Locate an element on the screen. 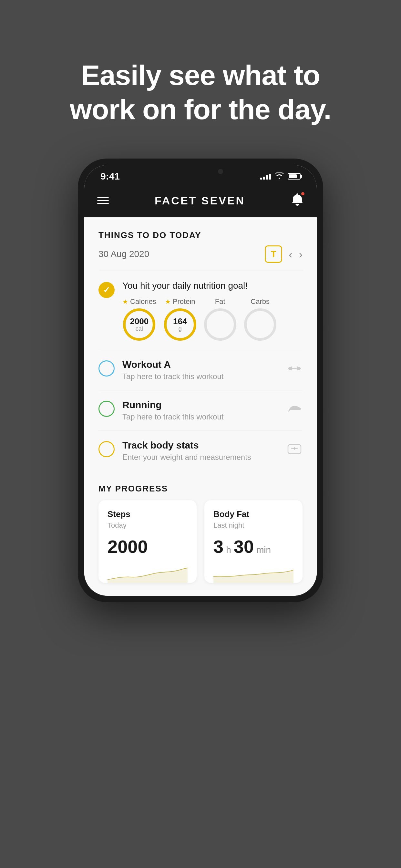  protein-circle: 164 g is located at coordinates (180, 324).